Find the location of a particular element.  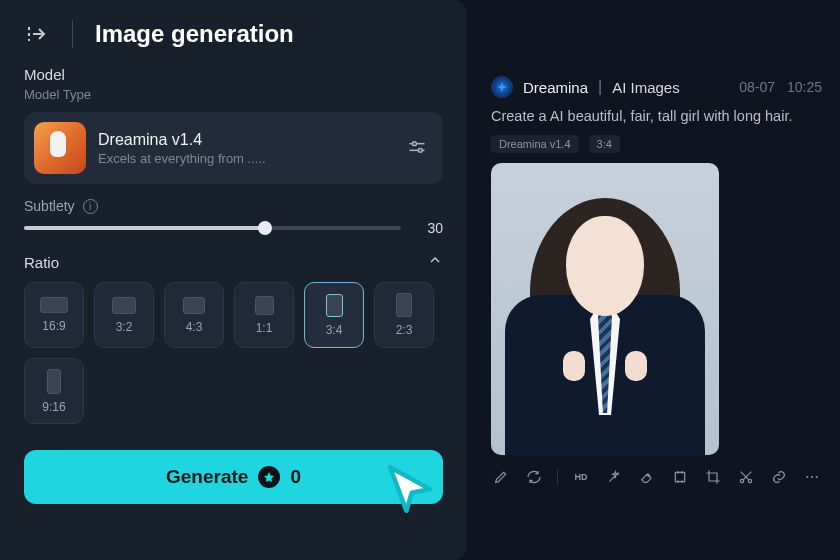

link-icon is located at coordinates (779, 477).